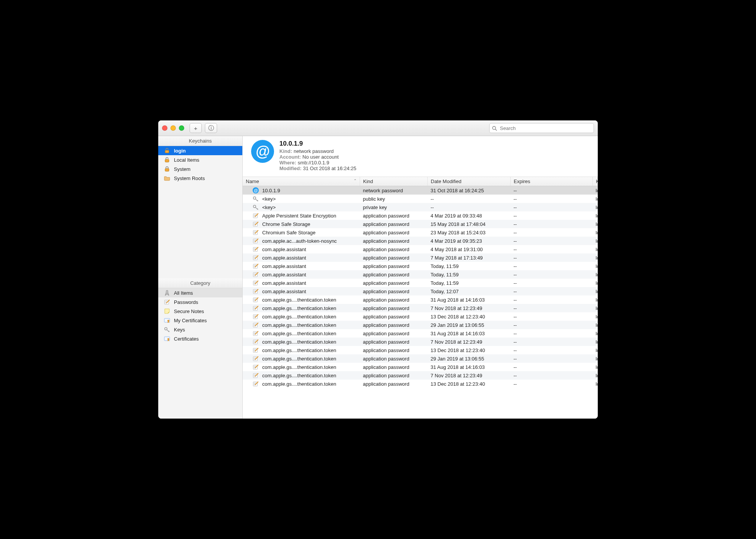 The height and width of the screenshot is (539, 756). Describe the element at coordinates (173, 128) in the screenshot. I see `minimize-window-button` at that location.